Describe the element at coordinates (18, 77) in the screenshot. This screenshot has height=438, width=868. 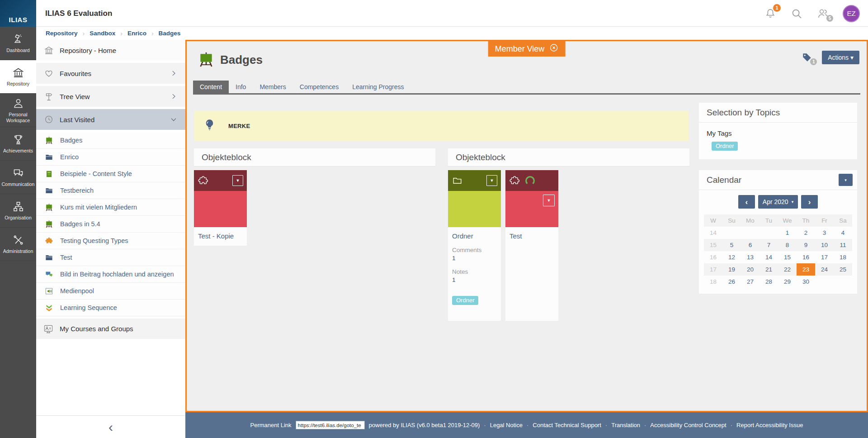
I see `rail-item-repository: Repository` at that location.